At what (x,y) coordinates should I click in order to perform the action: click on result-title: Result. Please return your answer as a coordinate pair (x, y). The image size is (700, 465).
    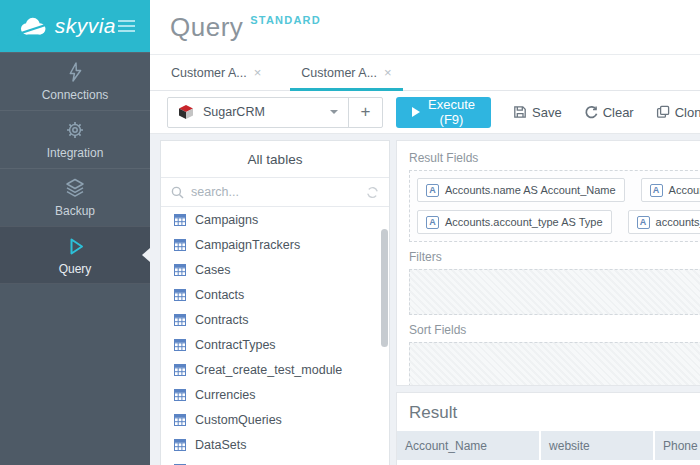
    Looking at the image, I should click on (548, 412).